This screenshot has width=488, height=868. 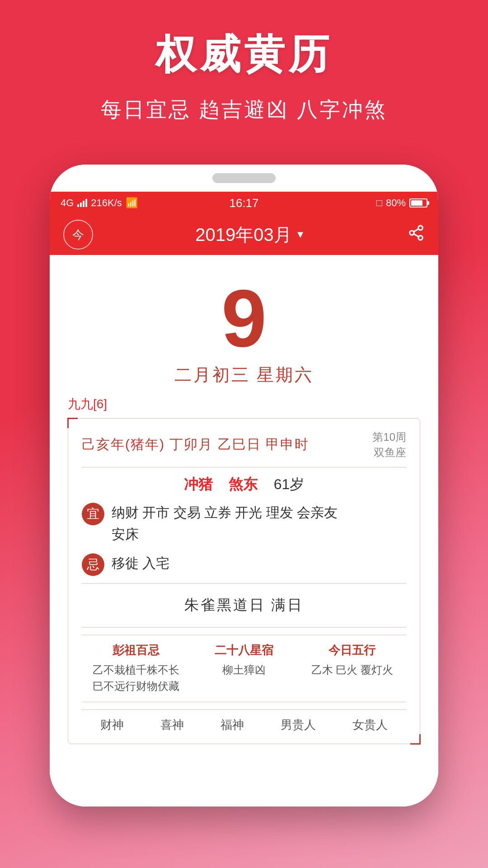 I want to click on sha-text: 煞东, so click(x=243, y=484).